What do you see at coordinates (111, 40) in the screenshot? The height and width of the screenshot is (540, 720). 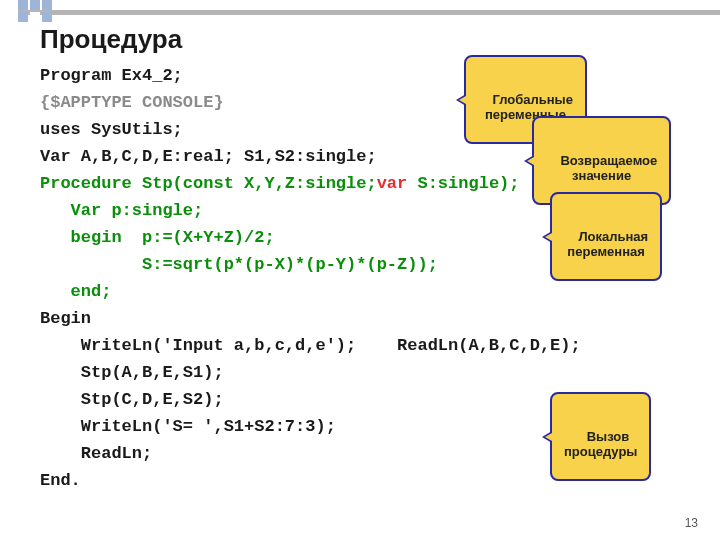 I see `slide-title: Процедура` at bounding box center [111, 40].